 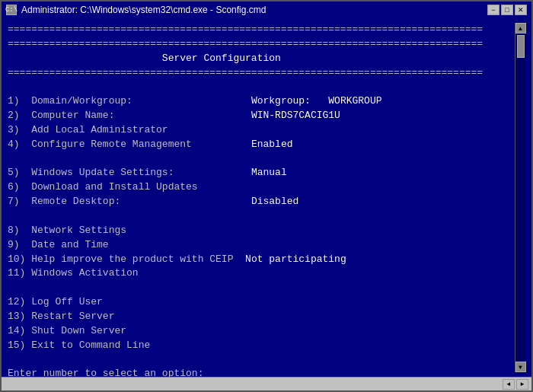 I want to click on menu-num: 6), so click(x=14, y=187).